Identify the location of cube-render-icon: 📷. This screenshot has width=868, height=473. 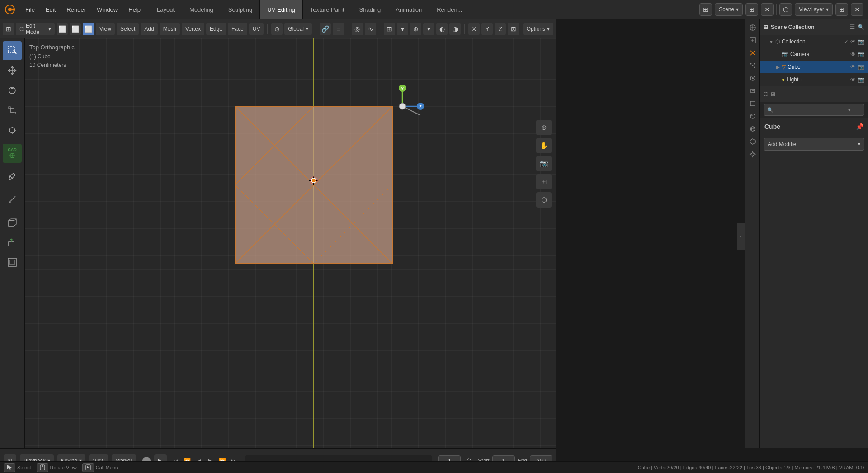
(861, 67).